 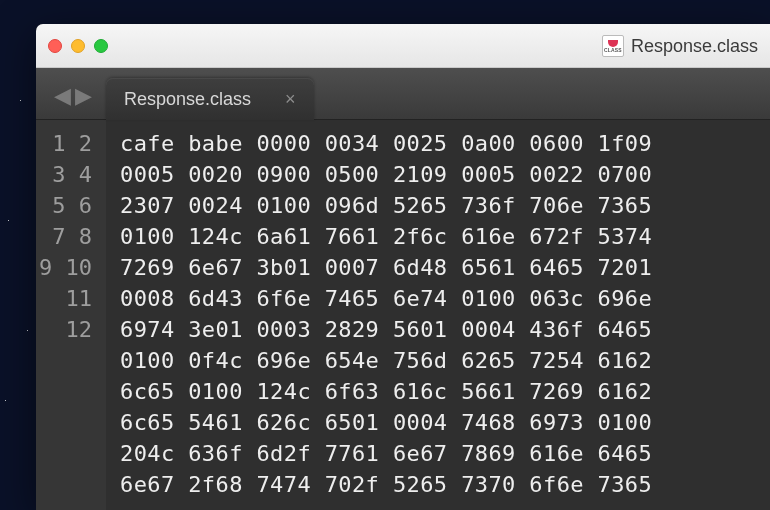 What do you see at coordinates (290, 100) in the screenshot?
I see `close-tab-icon: ×` at bounding box center [290, 100].